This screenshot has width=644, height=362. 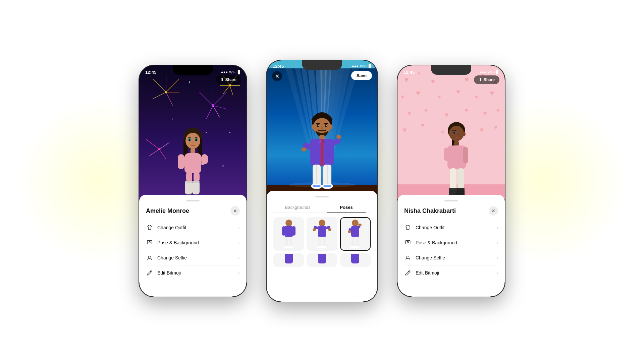 What do you see at coordinates (346, 207) in the screenshot?
I see `tab-poses: Poses` at bounding box center [346, 207].